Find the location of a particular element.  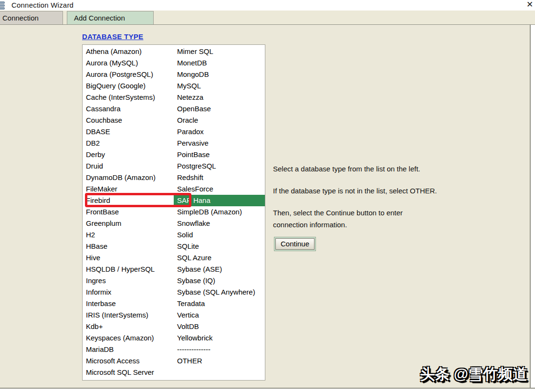

database-type-header: DATABASE TYPE is located at coordinates (113, 36).